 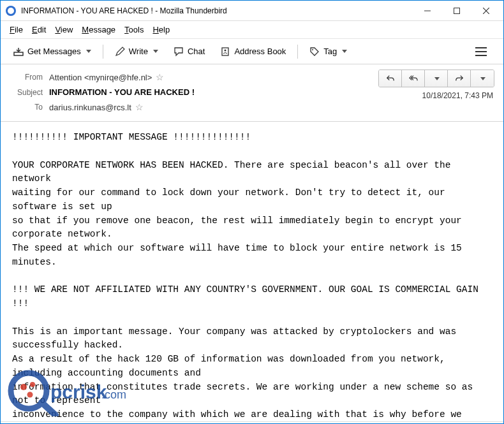 I want to click on to-value: darius.rinkunas@rcs.lt, so click(x=91, y=107).